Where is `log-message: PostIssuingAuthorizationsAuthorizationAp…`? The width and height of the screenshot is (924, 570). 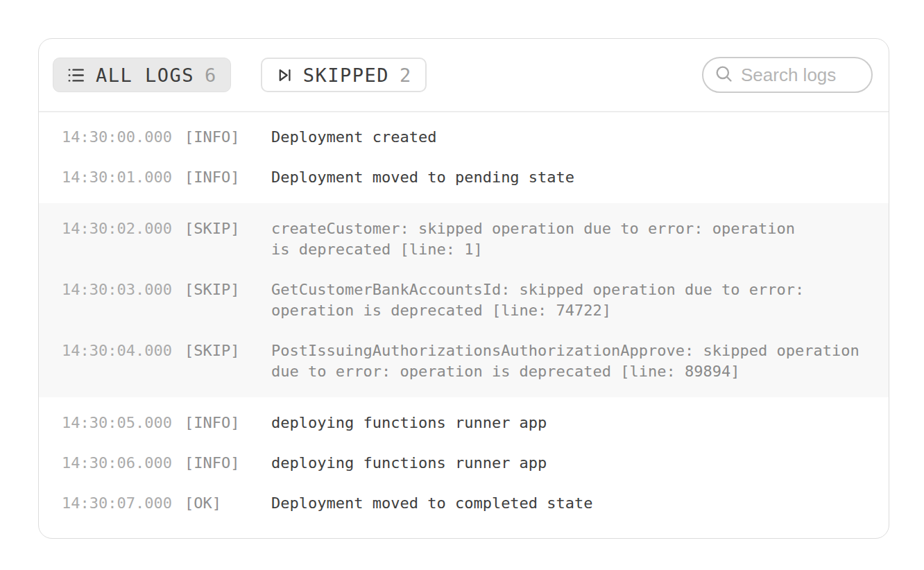
log-message: PostIssuingAuthorizationsAuthorizationAp… is located at coordinates (570, 361).